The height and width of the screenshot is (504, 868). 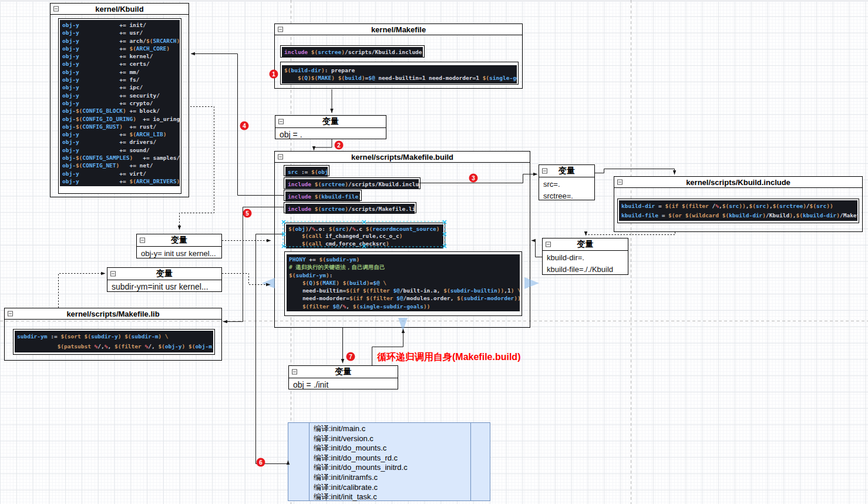 What do you see at coordinates (402, 240) in the screenshot?
I see `makefile-build-box: kernel/scripts/Makefile.build src := $(o…` at bounding box center [402, 240].